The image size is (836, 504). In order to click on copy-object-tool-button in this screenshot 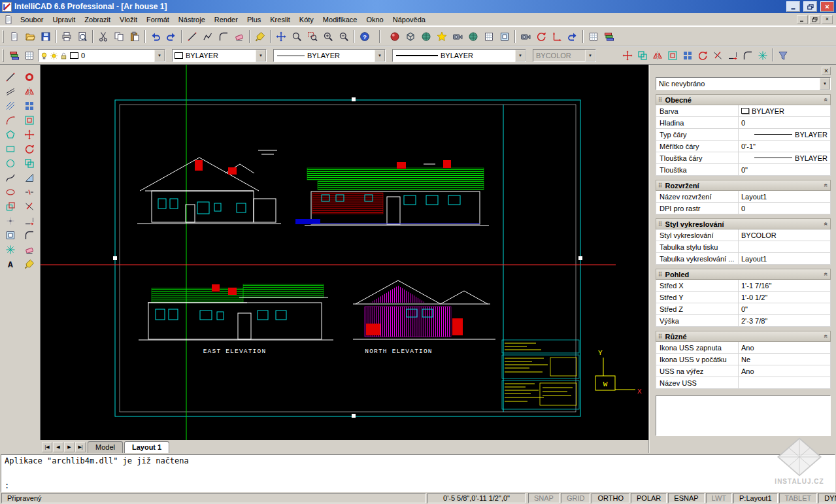, I will do `click(29, 163)`.